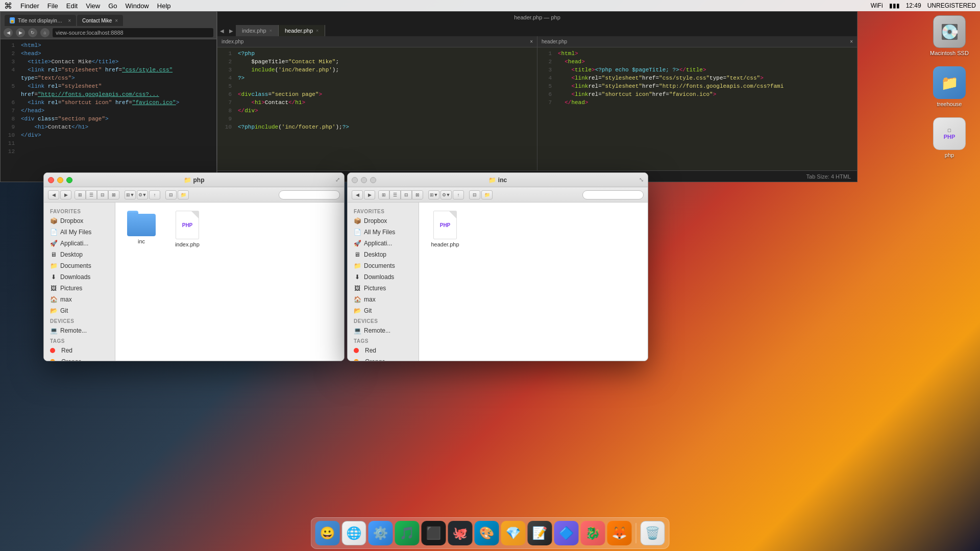  What do you see at coordinates (364, 180) in the screenshot?
I see `finder-inc-minimize-btn` at bounding box center [364, 180].